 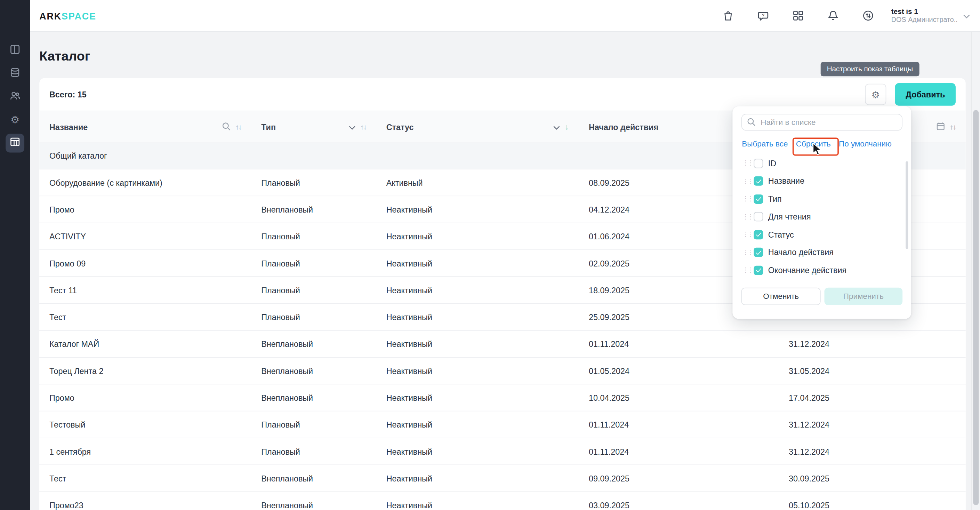 I want to click on gear-icon: ⚙, so click(x=15, y=120).